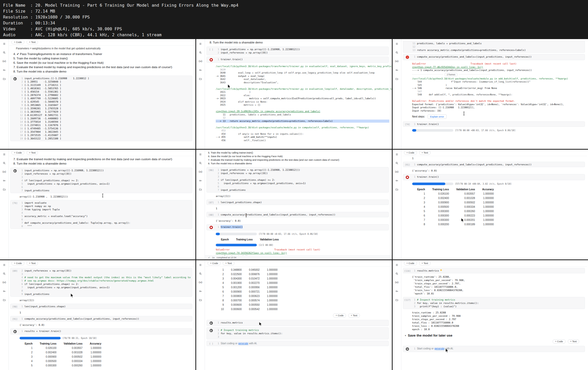 The image size is (588, 370). I want to click on code-cell: [116]1results.metrics, so click(494, 270).